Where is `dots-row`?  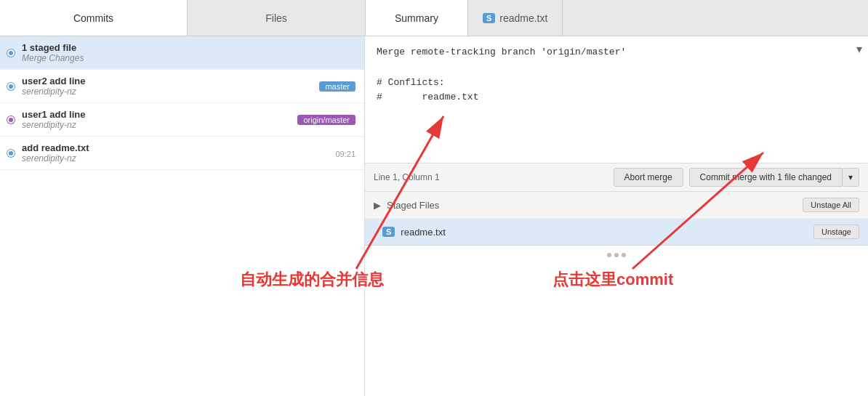
dots-row is located at coordinates (616, 255).